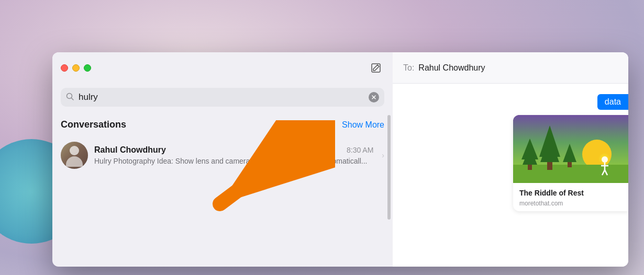 Image resolution: width=644 pixels, height=275 pixels. I want to click on conversation-name: Rahul Chowdhury, so click(130, 150).